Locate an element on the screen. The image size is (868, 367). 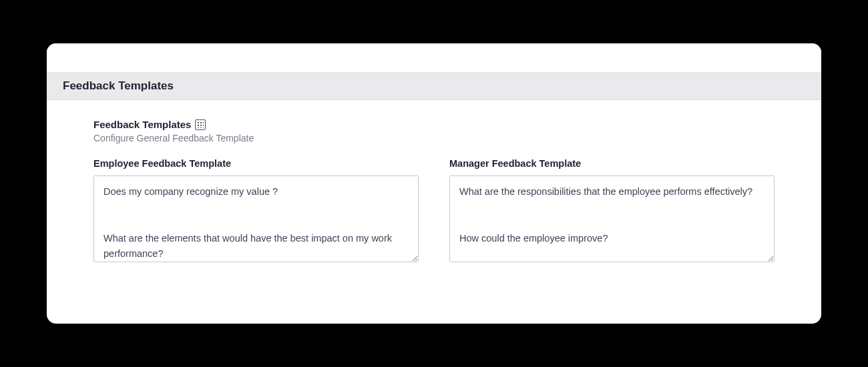
page-title-row: Feedback Templates is located at coordinates (434, 124).